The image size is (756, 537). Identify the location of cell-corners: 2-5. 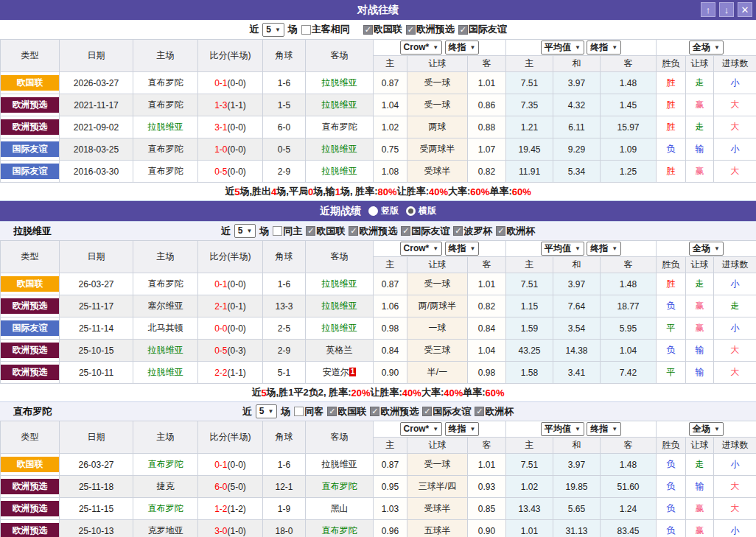
(284, 329).